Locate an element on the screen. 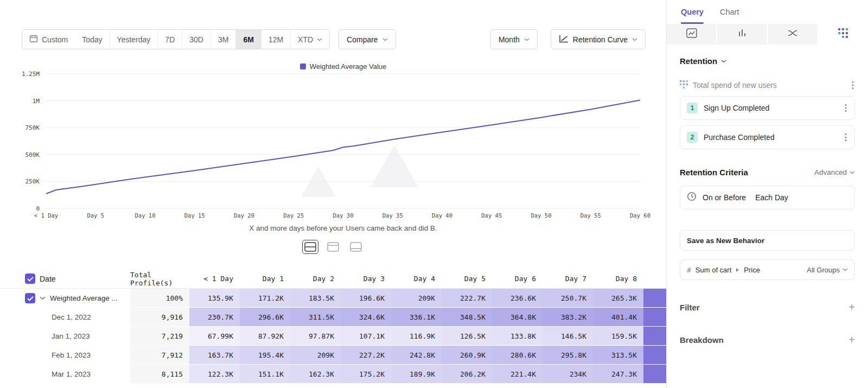 The height and width of the screenshot is (388, 868). groups-dropdown: All Groups is located at coordinates (827, 270).